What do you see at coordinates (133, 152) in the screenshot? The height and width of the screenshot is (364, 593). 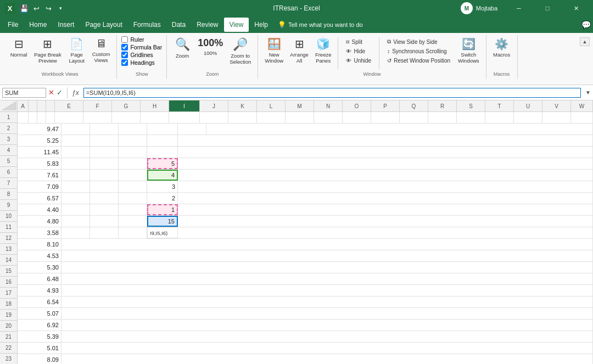 I see `cell-H4` at bounding box center [133, 152].